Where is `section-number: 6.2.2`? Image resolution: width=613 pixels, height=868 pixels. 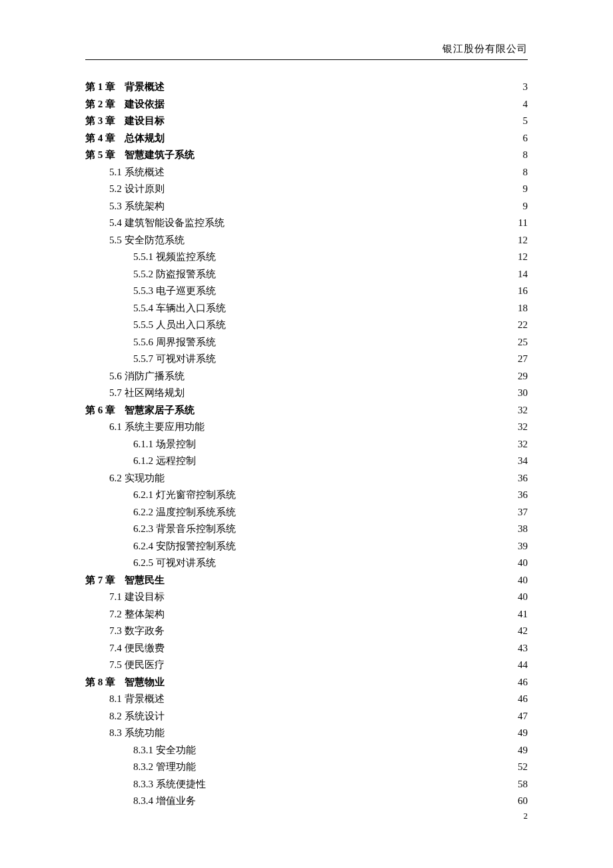 section-number: 6.2.2 is located at coordinates (143, 512).